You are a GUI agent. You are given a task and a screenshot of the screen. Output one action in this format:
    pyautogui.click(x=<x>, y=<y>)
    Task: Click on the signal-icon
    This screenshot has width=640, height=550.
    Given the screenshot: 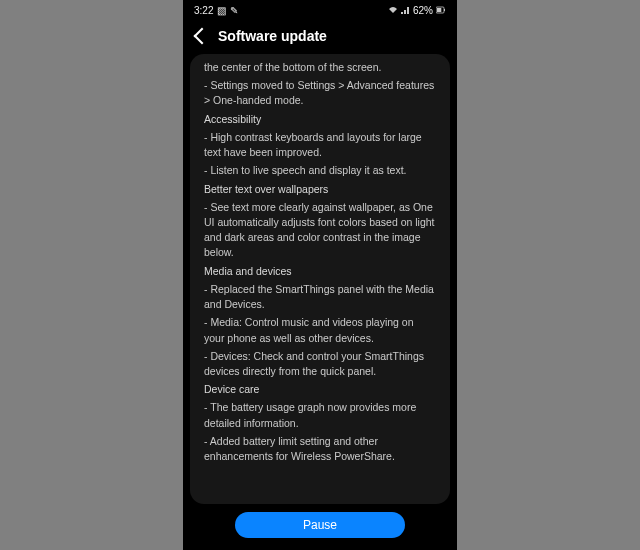 What is the action you would take?
    pyautogui.click(x=406, y=11)
    